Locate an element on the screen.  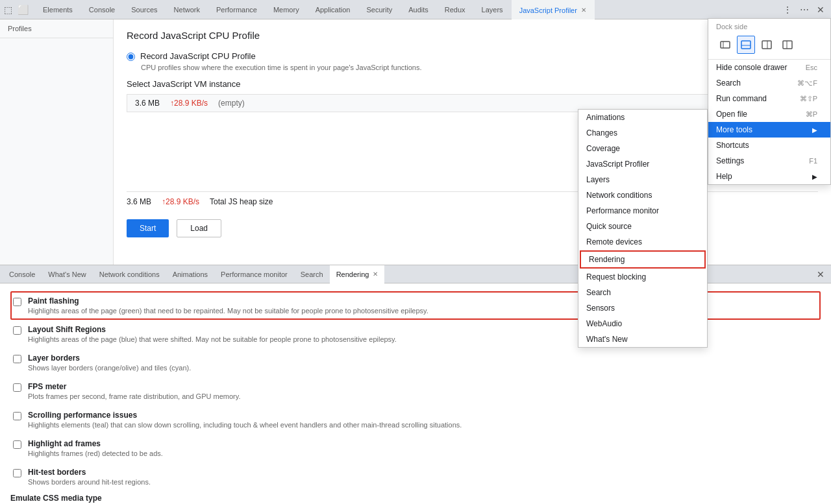
instance-heap-size: 3.6 MB is located at coordinates (147, 103).